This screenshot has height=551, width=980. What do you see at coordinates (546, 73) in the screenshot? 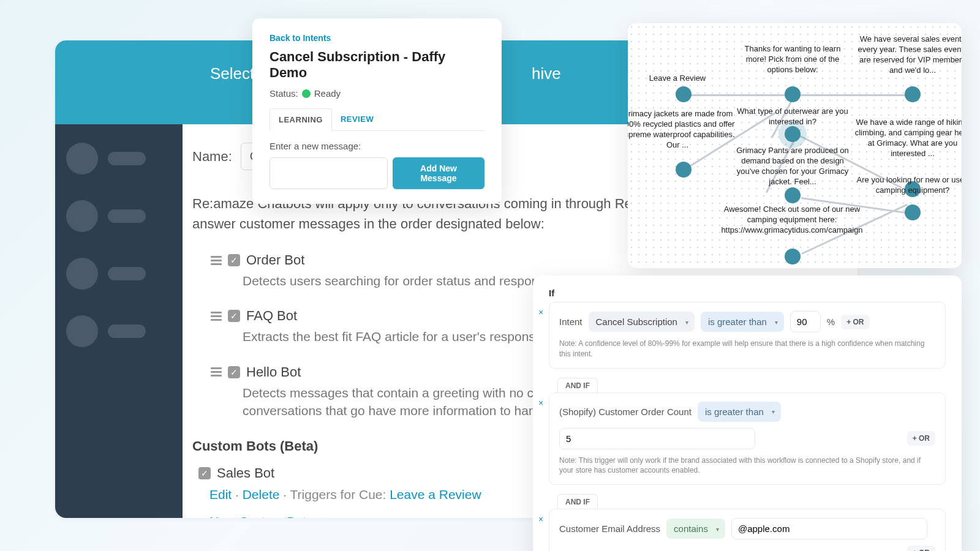
I see `archive-button: hive` at bounding box center [546, 73].